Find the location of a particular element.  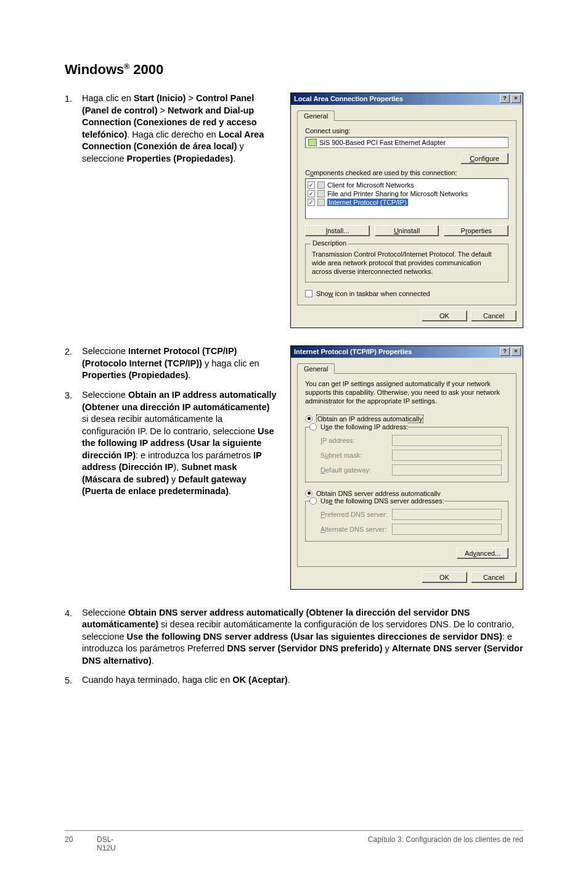

subnet-mask-label: Subnet mask: is located at coordinates (352, 455).